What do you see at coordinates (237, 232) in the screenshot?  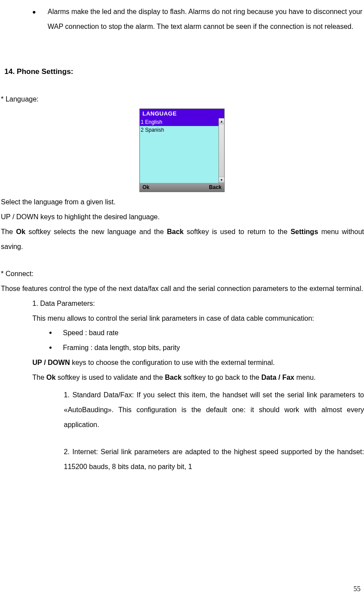 I see `text-fragment: softkey is used to return to the` at bounding box center [237, 232].